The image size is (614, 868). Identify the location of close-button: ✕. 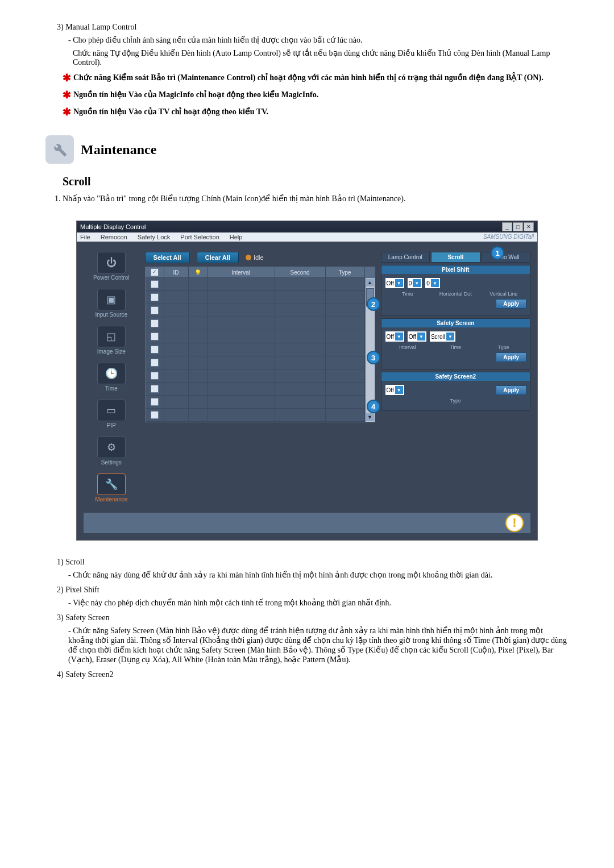
(529, 227).